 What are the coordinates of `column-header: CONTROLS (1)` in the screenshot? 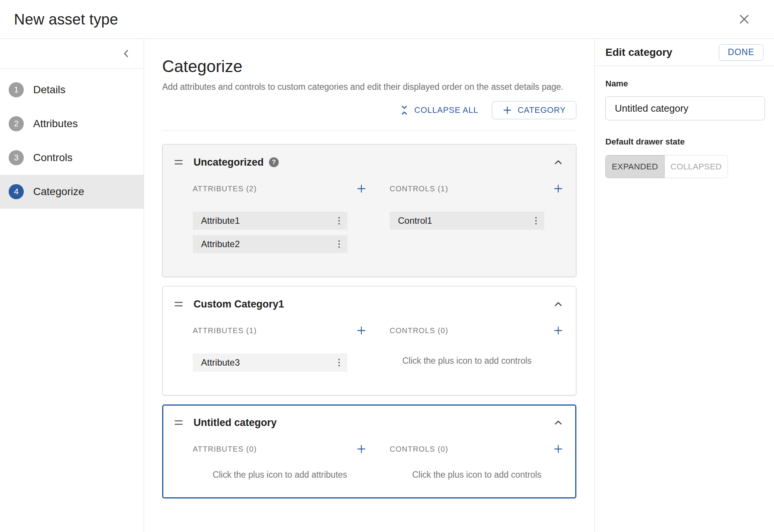 It's located at (477, 189).